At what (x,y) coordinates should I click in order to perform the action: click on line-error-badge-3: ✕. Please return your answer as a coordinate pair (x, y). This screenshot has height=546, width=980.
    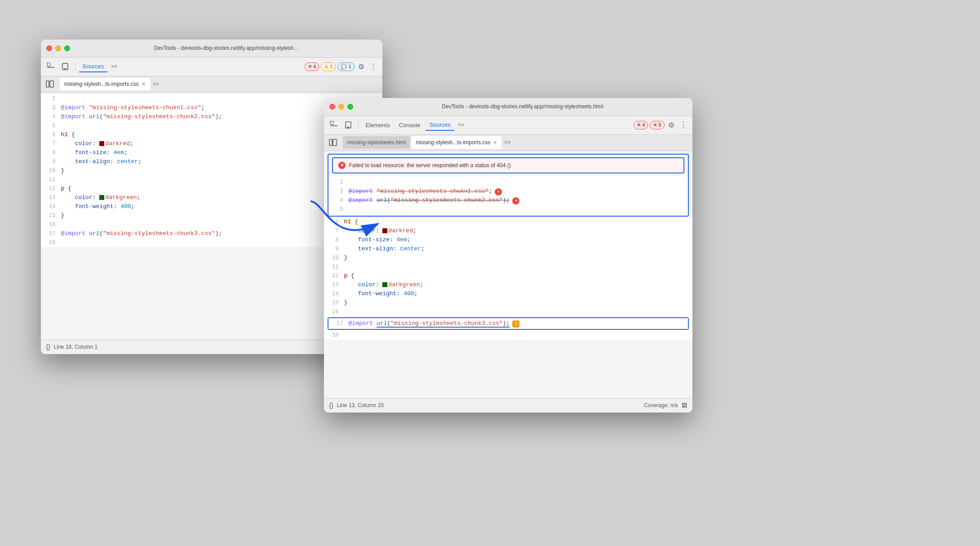
    Looking at the image, I should click on (498, 192).